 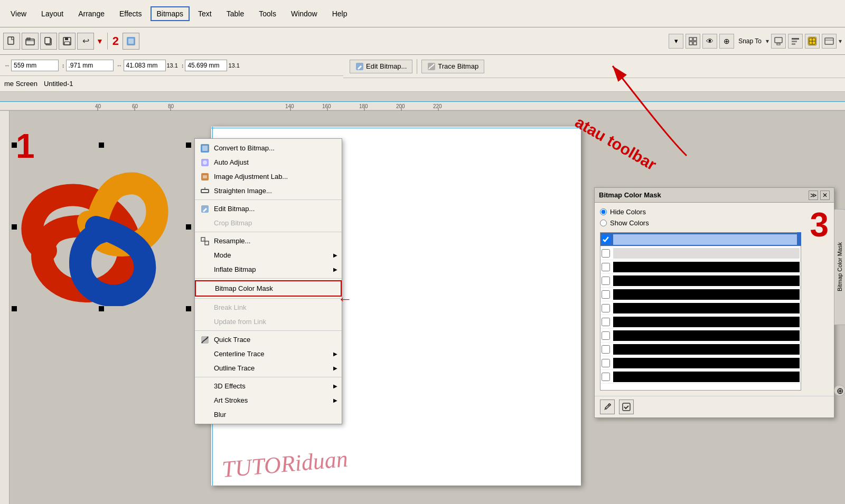 What do you see at coordinates (268, 288) in the screenshot?
I see `menu-item-color-mask: Bitmap Color Mask` at bounding box center [268, 288].